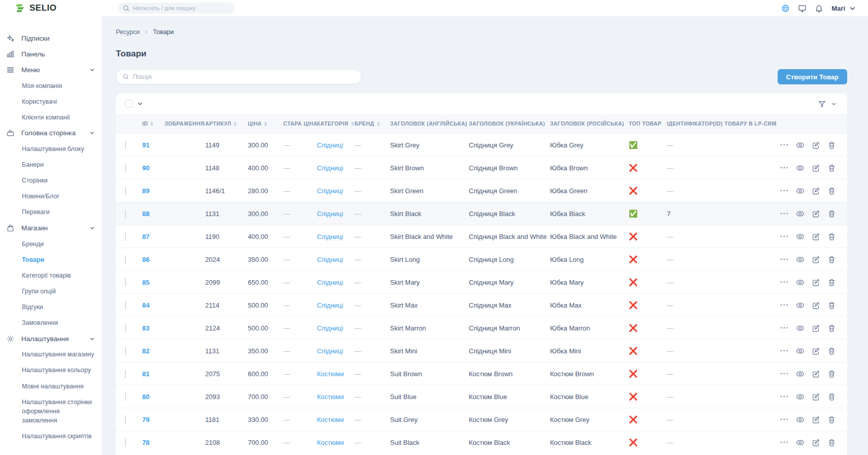  What do you see at coordinates (146, 259) in the screenshot?
I see `product-id-link: 86` at bounding box center [146, 259].